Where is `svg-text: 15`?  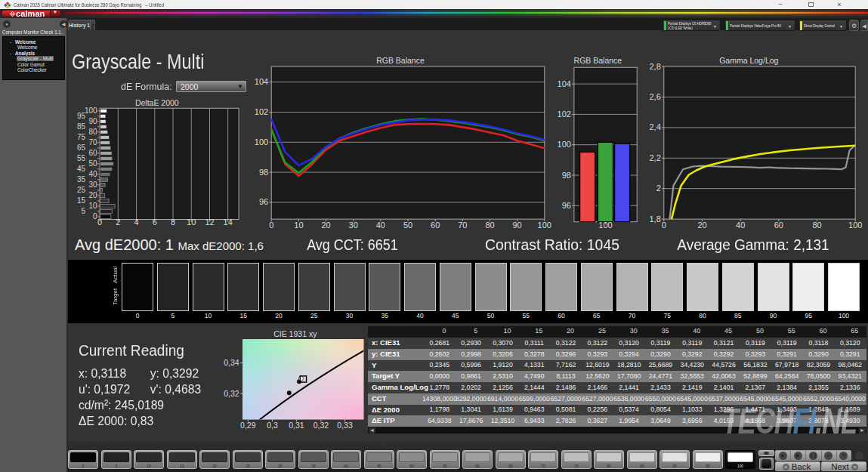
svg-text: 15 is located at coordinates (82, 201).